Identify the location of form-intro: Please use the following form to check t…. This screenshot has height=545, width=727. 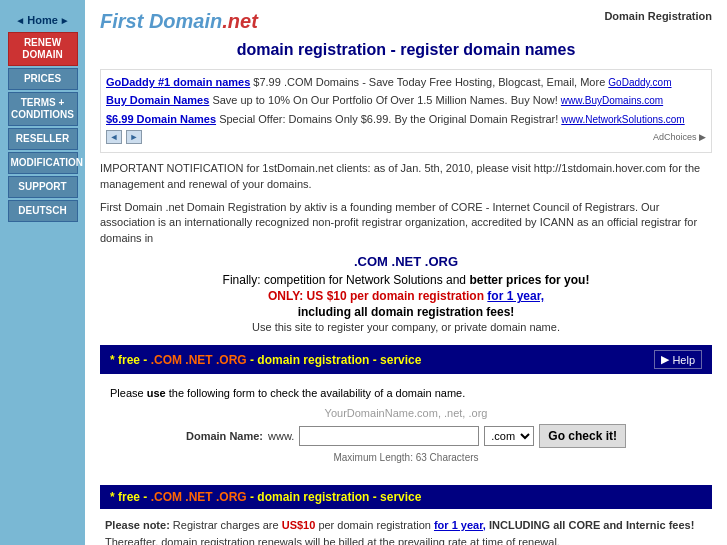
(406, 393).